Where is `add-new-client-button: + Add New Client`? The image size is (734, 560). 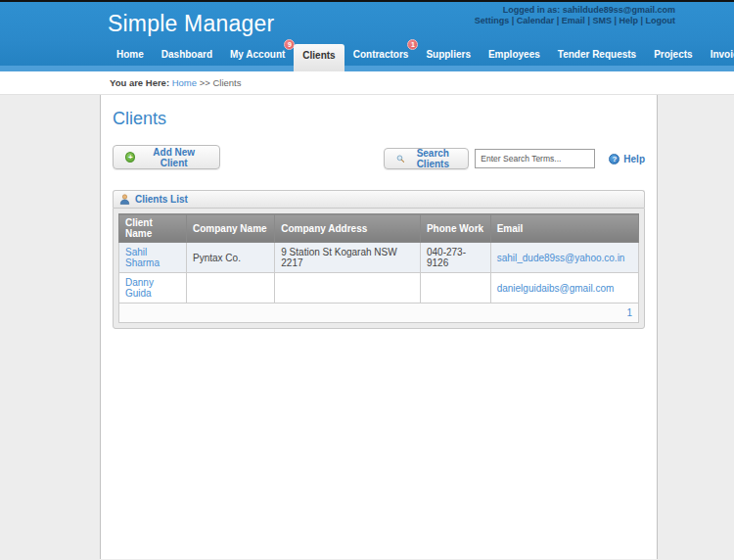 add-new-client-button: + Add New Client is located at coordinates (166, 157).